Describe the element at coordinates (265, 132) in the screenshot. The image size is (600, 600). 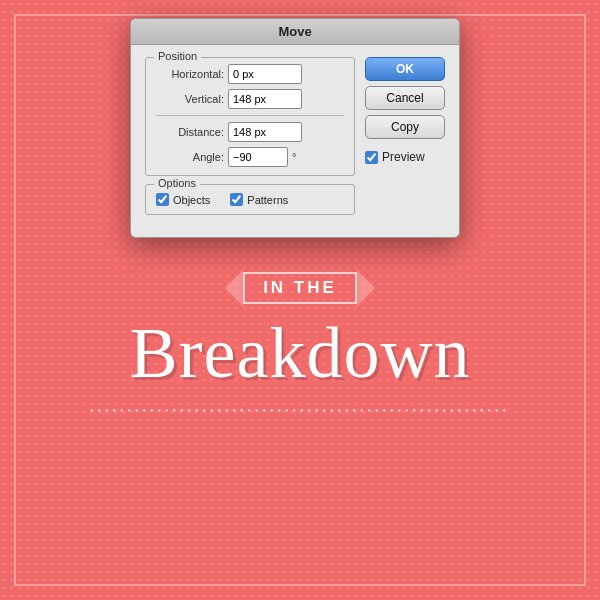
I see `distance-input` at that location.